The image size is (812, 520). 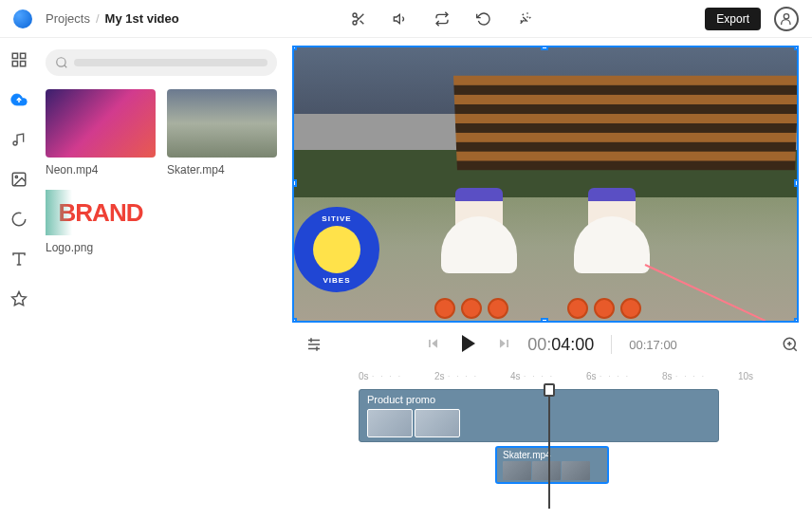 I want to click on undo-icon, so click(x=484, y=19).